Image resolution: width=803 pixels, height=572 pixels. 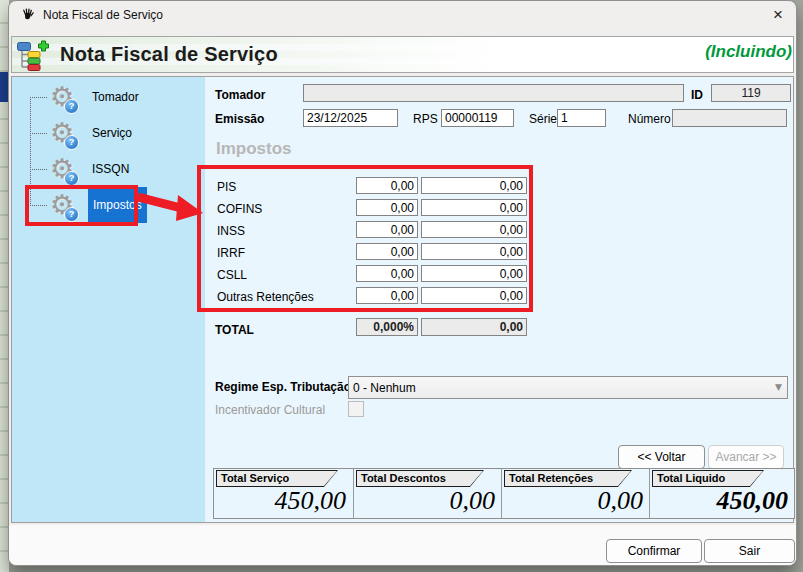 What do you see at coordinates (169, 54) in the screenshot?
I see `page-title: Nota Fiscal de Serviço` at bounding box center [169, 54].